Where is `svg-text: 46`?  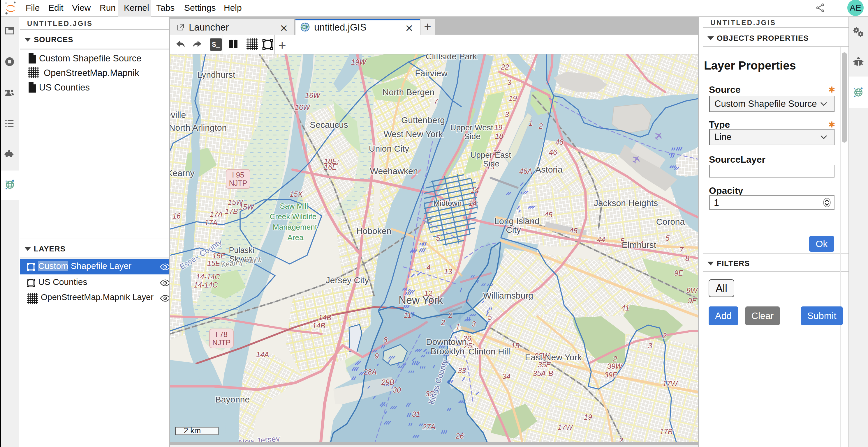
svg-text: 46 is located at coordinates (553, 152).